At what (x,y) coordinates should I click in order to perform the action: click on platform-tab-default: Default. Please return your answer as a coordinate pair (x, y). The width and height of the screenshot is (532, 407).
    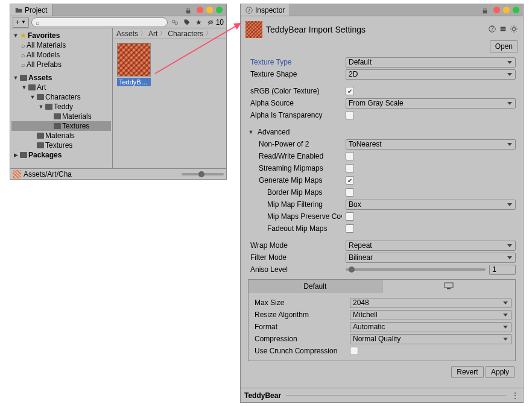
    Looking at the image, I should click on (315, 286).